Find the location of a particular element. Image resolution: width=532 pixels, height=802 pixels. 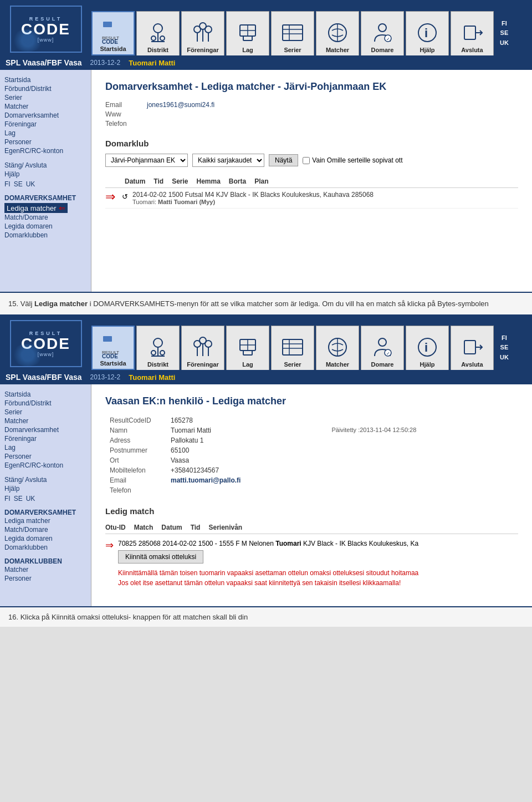

kiinnita-button: Kiinnitä omaksi otteluksi is located at coordinates (161, 557).